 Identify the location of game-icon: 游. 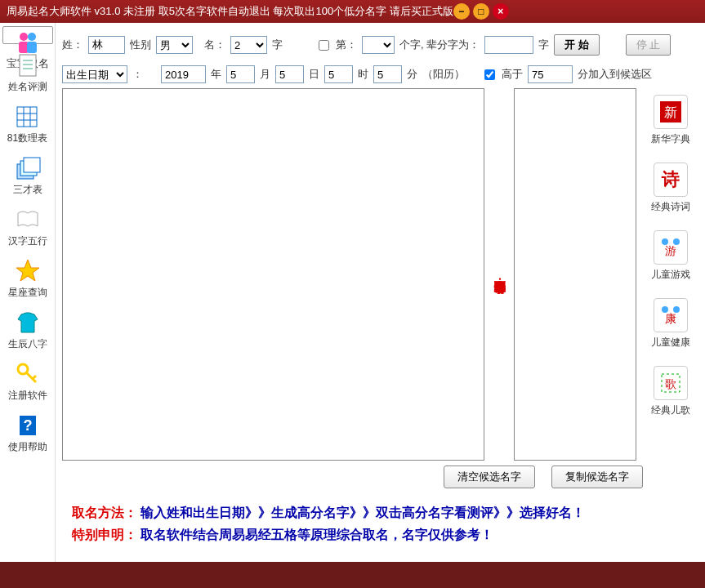
(671, 247).